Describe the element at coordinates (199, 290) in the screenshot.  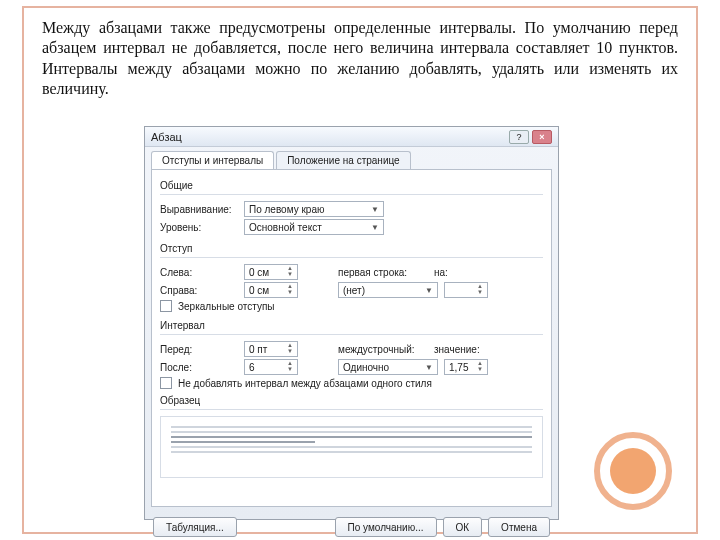
I see `indent-right-label: Справа:` at that location.